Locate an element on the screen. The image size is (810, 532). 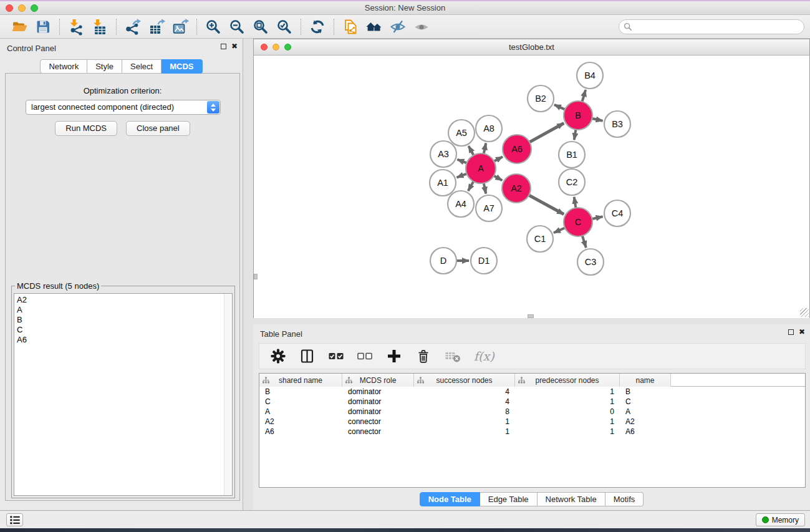
table-cell-name: B is located at coordinates (645, 392).